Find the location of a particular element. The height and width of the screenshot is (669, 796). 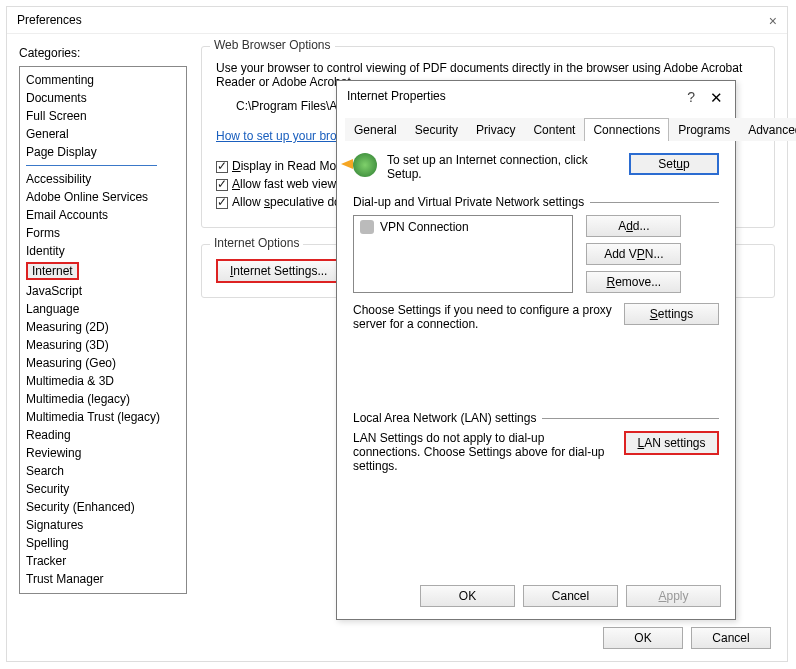

category-item: JavaScript is located at coordinates (103, 291).